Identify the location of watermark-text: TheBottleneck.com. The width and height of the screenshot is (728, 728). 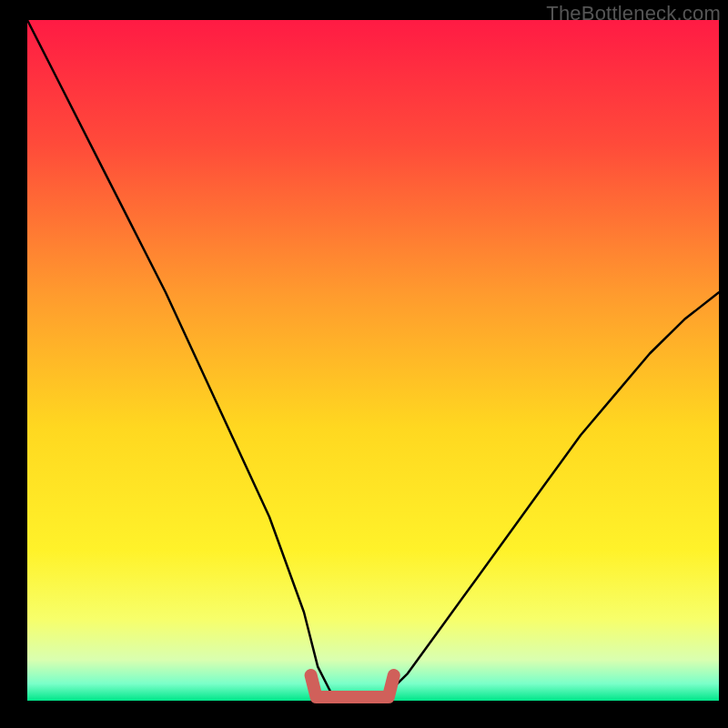
(633, 14).